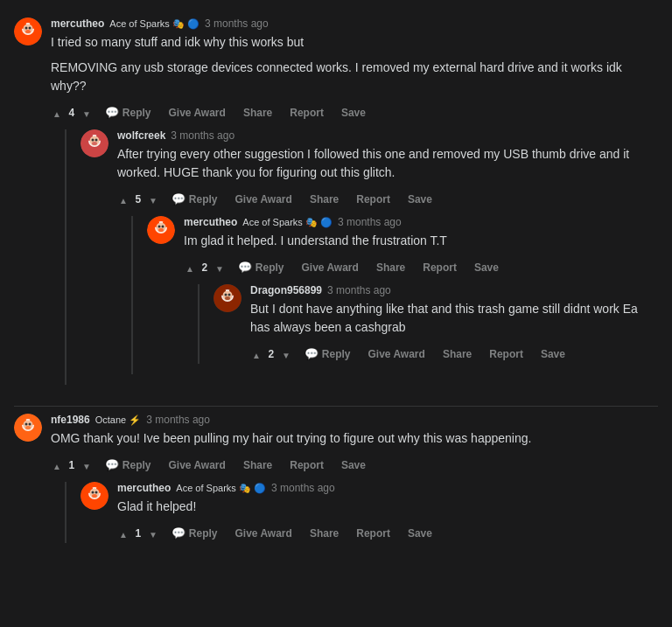 The image size is (672, 627). What do you see at coordinates (336, 406) in the screenshot?
I see `divider` at bounding box center [336, 406].